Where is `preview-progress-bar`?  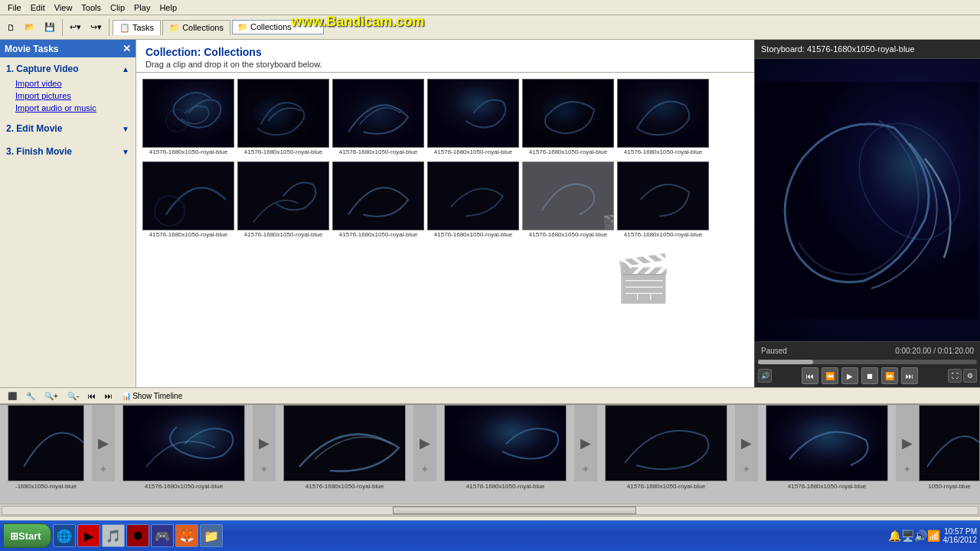
preview-progress-bar is located at coordinates (867, 362).